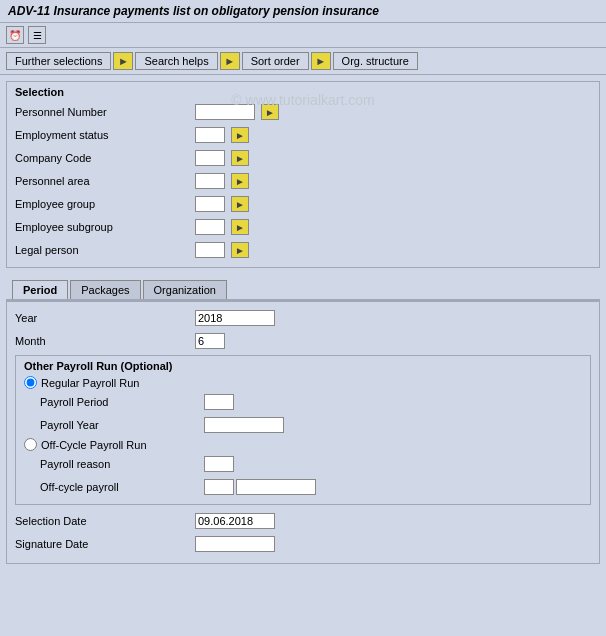 This screenshot has height=636, width=606. What do you see at coordinates (105, 250) in the screenshot?
I see `legal-person-label: Legal person` at bounding box center [105, 250].